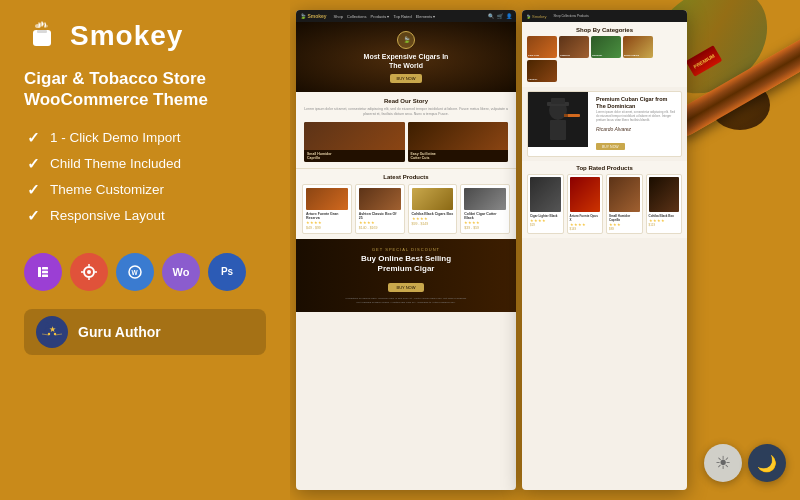 Image resolution: width=800 pixels, height=500 pixels. Describe the element at coordinates (406, 177) in the screenshot. I see `products-title: Latest Products` at that location.